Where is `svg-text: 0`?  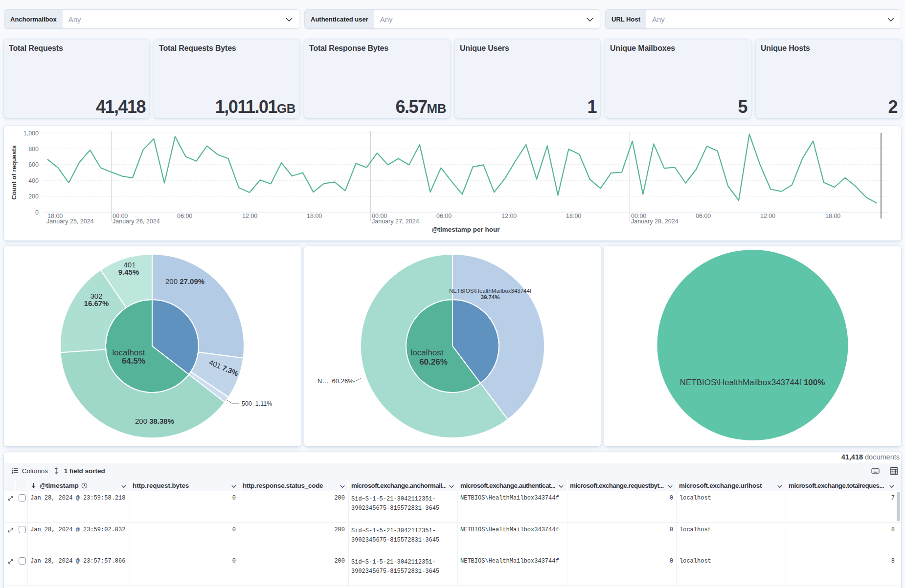
svg-text: 0 is located at coordinates (37, 213).